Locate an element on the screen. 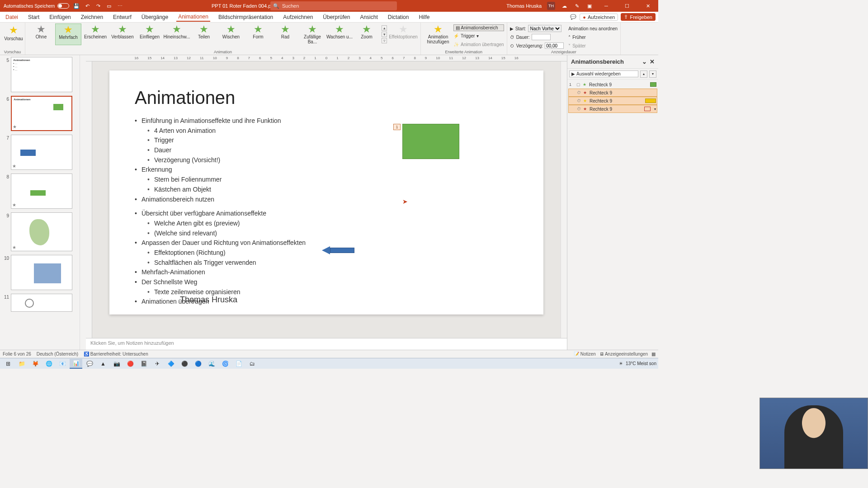 This screenshot has width=868, height=488. firefox-icon: 🦊 is located at coordinates (35, 364).